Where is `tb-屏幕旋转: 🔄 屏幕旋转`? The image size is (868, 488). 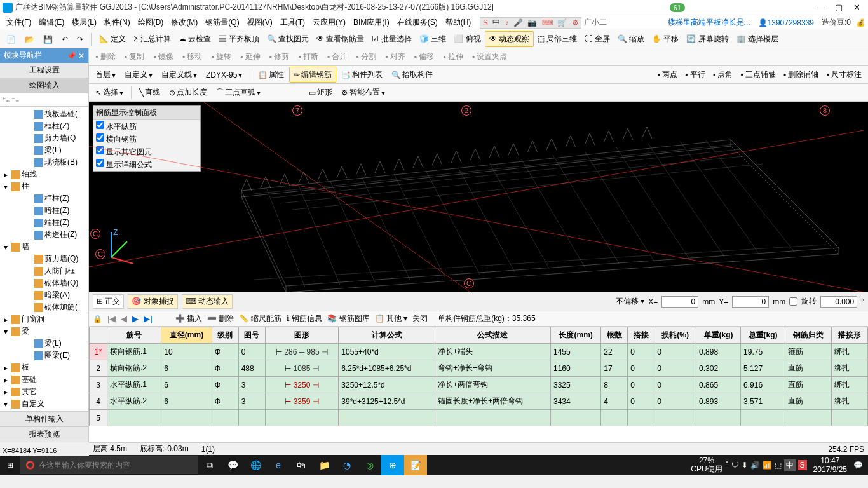 tb-屏幕旋转: 🔄 屏幕旋转 is located at coordinates (707, 39).